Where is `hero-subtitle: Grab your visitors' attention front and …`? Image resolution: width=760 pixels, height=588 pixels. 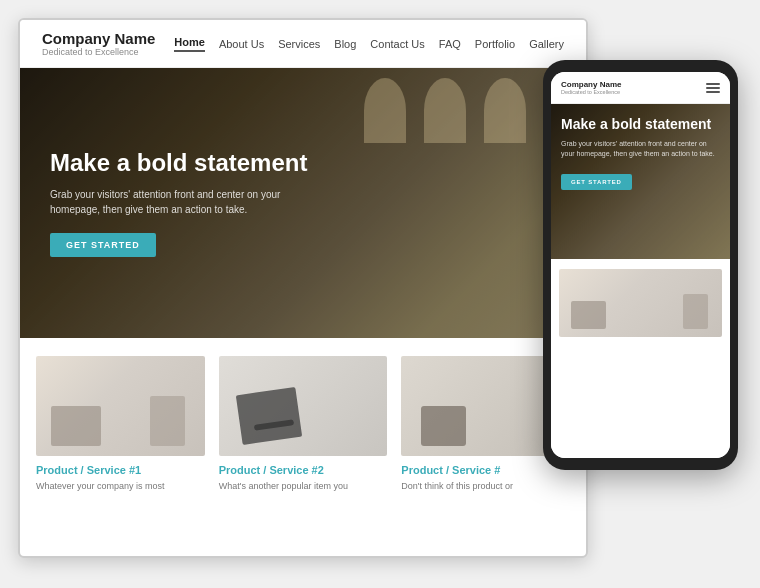 hero-subtitle: Grab your visitors' attention front and … is located at coordinates (180, 202).